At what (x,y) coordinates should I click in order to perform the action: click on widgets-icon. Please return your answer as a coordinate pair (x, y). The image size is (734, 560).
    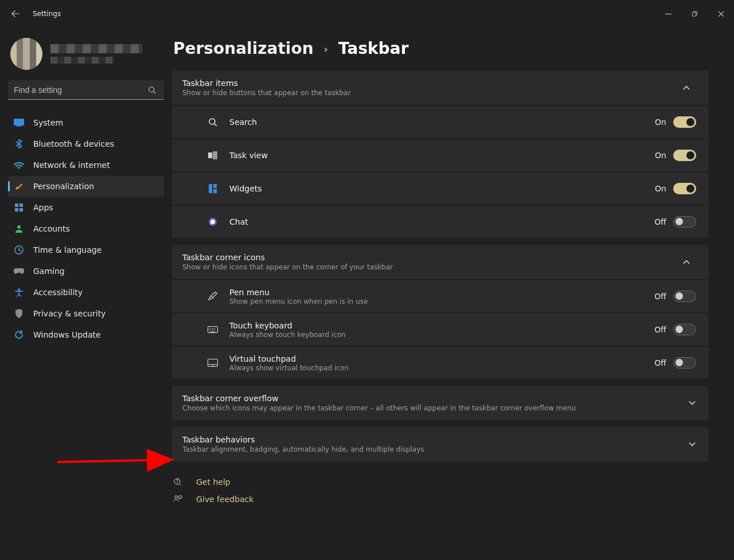
    Looking at the image, I should click on (213, 189).